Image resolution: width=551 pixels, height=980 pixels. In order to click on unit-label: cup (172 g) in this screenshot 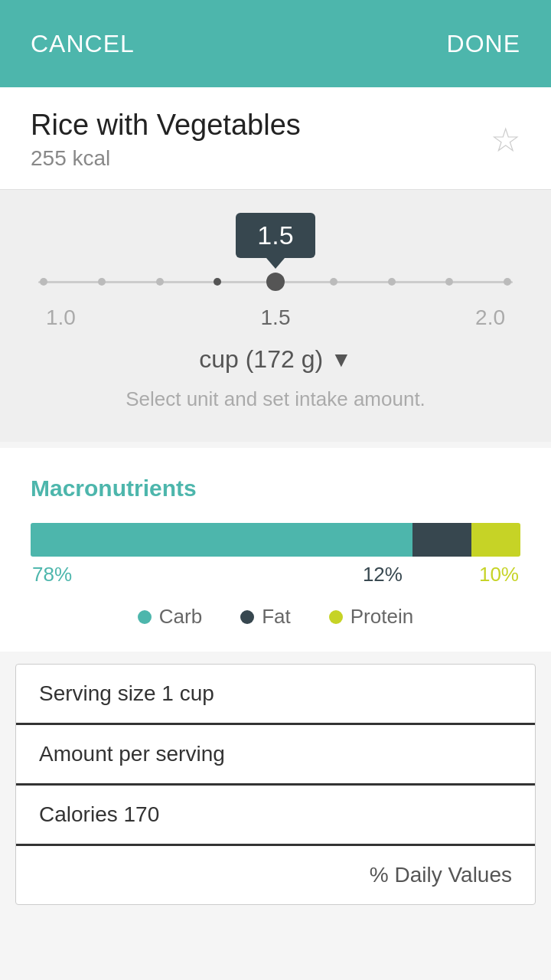, I will do `click(261, 360)`.